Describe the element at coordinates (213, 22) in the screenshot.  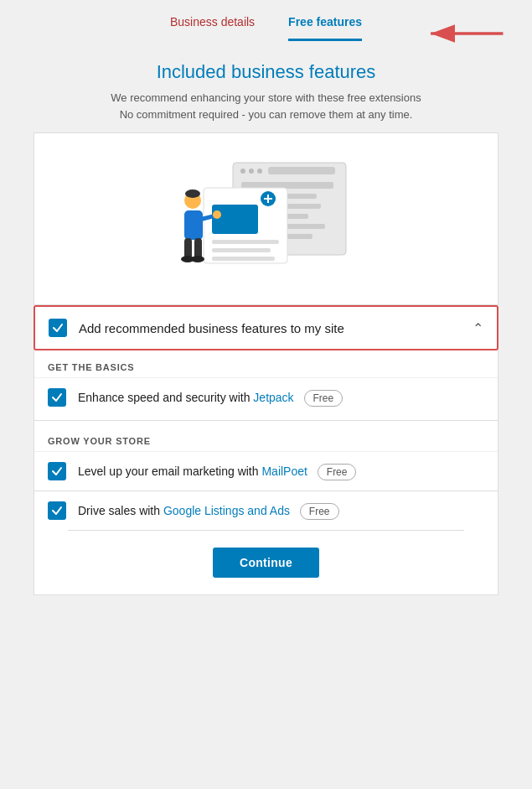
I see `tab-business-details-label: Business details` at that location.